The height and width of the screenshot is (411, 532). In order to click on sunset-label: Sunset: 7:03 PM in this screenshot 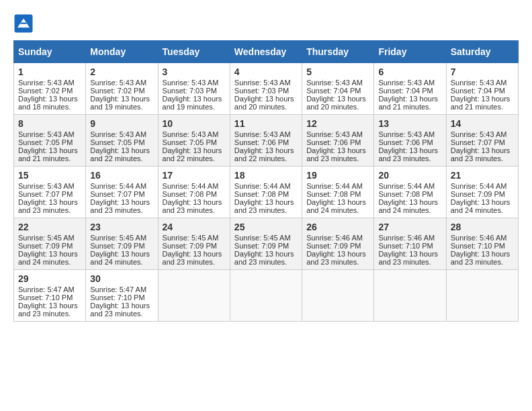, I will do `click(189, 91)`.